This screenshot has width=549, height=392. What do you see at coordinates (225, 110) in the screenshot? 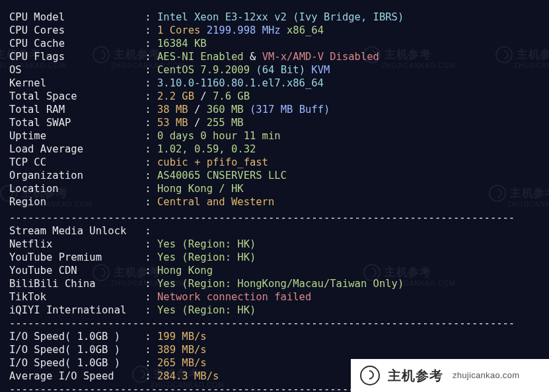
I see `row-value-part: 360 MB` at bounding box center [225, 110].